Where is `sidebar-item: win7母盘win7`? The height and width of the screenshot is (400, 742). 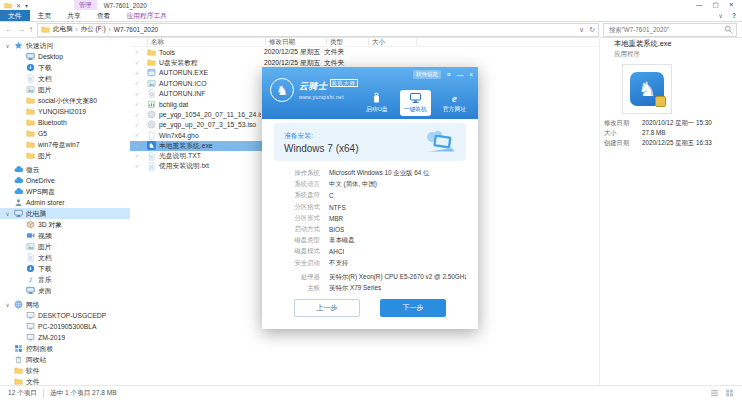
sidebar-item: win7母盘win7 is located at coordinates (65, 144).